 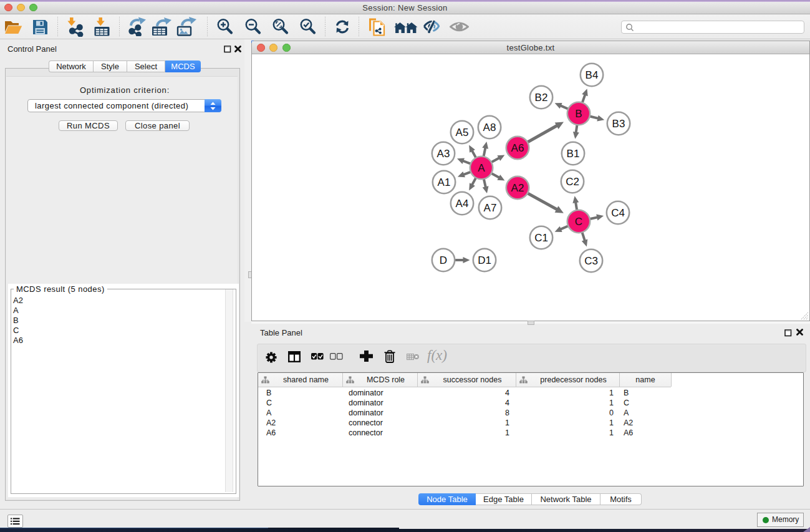 What do you see at coordinates (518, 148) in the screenshot?
I see `svg-text: A6` at bounding box center [518, 148].